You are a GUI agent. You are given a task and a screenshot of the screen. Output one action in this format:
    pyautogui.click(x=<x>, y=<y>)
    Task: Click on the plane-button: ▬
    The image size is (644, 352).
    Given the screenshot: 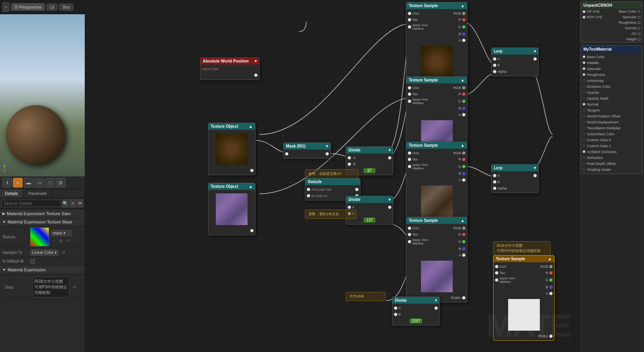 What is the action you would take?
    pyautogui.click(x=29, y=183)
    